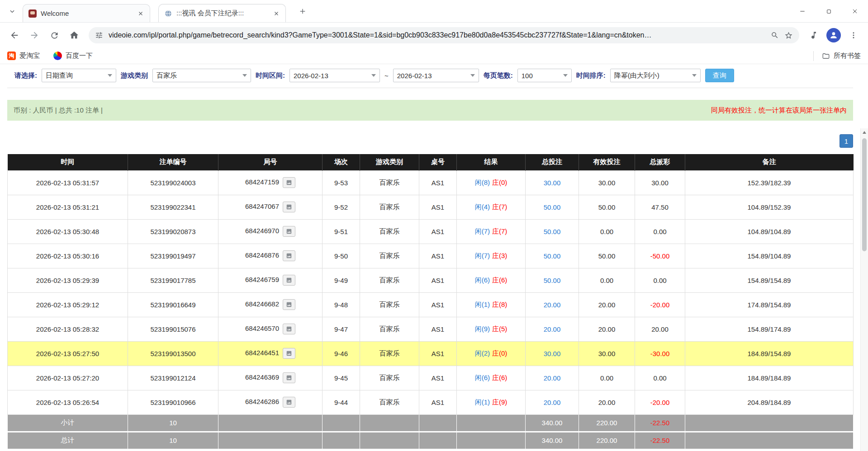  I want to click on forward-button, so click(34, 35).